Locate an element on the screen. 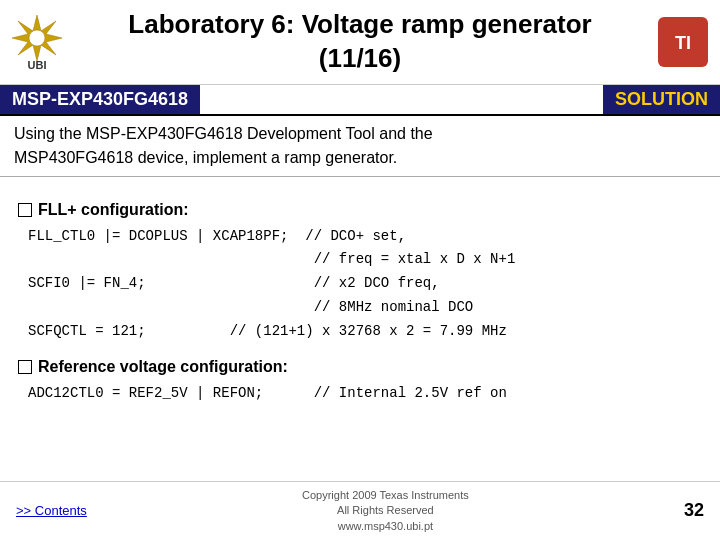 This screenshot has width=720, height=540. copyright-block: Copyright 2009 Texas Instruments All Rig… is located at coordinates (386, 511).